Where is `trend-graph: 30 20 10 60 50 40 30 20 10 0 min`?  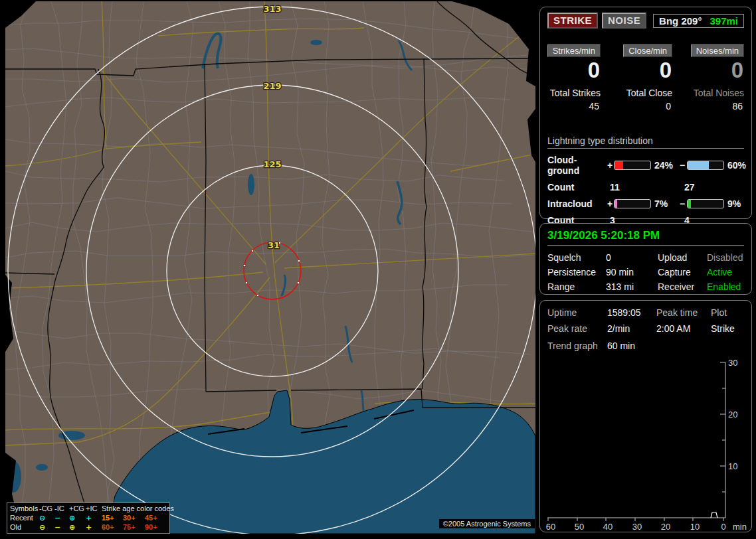 trend-graph: 30 20 10 60 50 40 30 20 10 0 min is located at coordinates (646, 443).